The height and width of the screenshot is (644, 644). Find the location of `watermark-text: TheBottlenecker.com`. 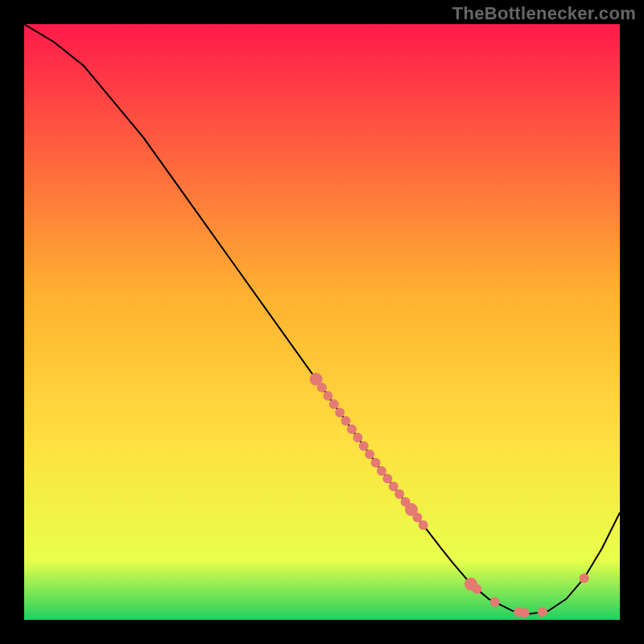

watermark-text: TheBottlenecker.com is located at coordinates (544, 14).